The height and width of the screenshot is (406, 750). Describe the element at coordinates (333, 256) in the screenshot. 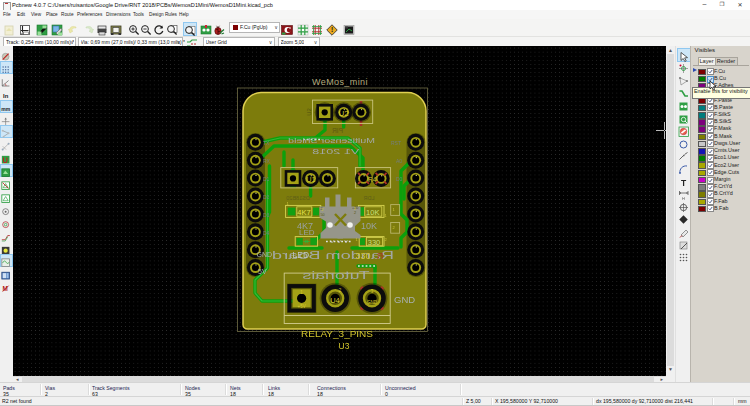

I see `svg-text: Random Board` at that location.